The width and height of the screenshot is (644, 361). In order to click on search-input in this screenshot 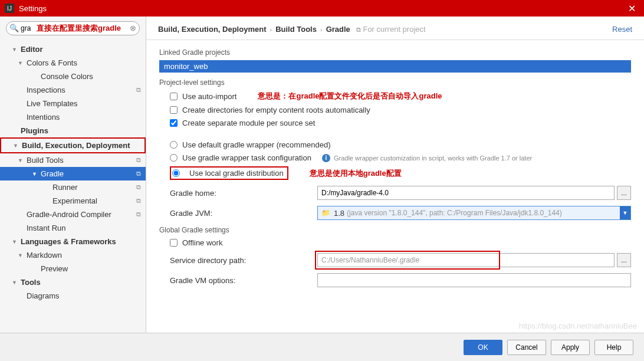, I will do `click(73, 28)`.